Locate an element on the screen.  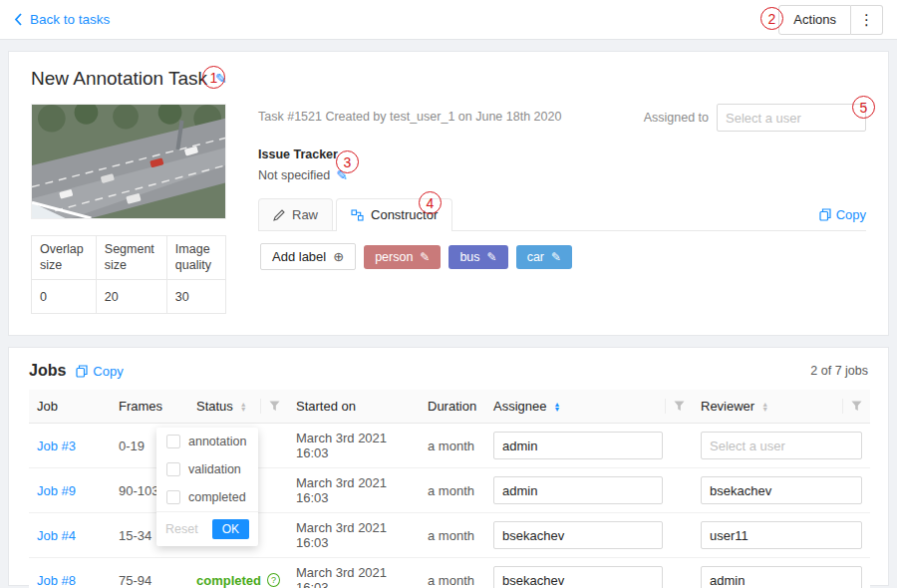
status-filter-option-label: completed is located at coordinates (217, 497).